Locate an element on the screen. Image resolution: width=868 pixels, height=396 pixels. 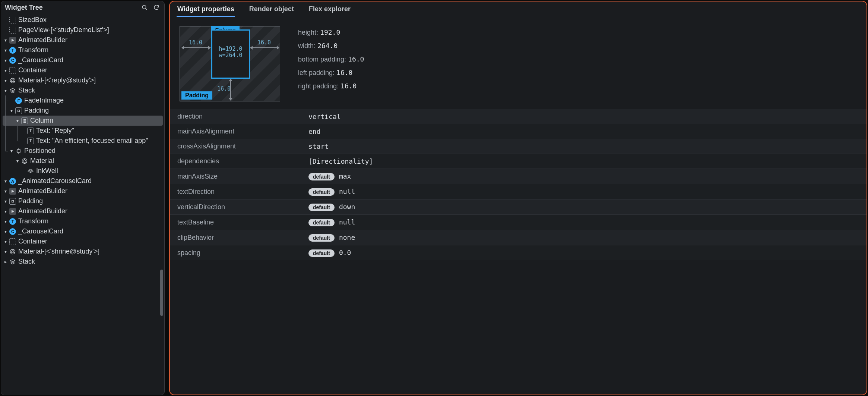
property-value: [Directionality] is located at coordinates (585, 161).